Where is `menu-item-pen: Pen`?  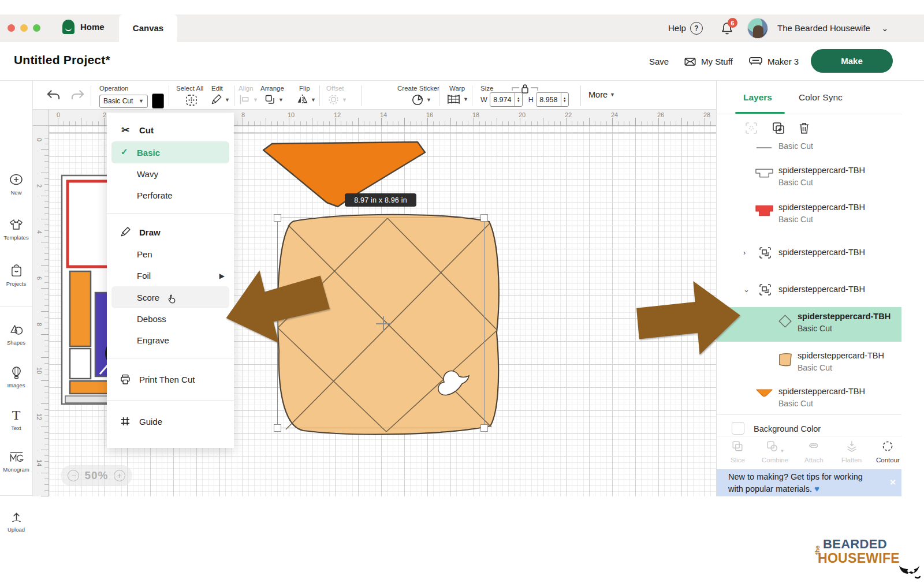 menu-item-pen: Pen is located at coordinates (170, 254).